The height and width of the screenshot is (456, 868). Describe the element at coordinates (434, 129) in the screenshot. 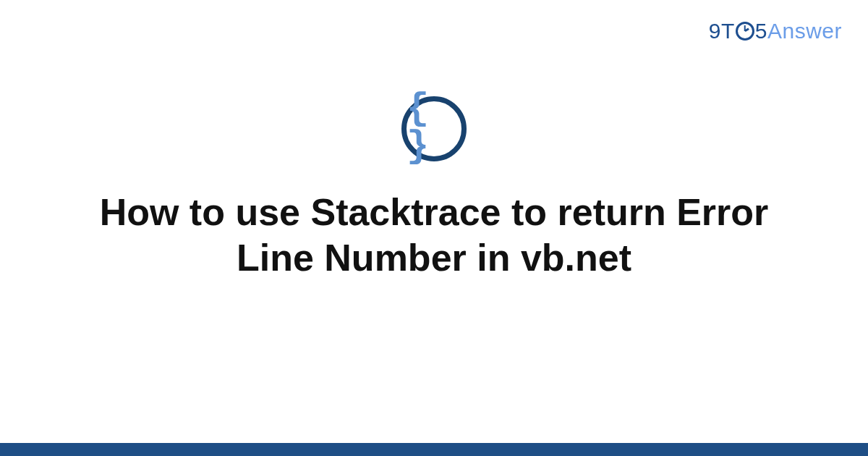

I see `code-braces-icon: { }` at that location.